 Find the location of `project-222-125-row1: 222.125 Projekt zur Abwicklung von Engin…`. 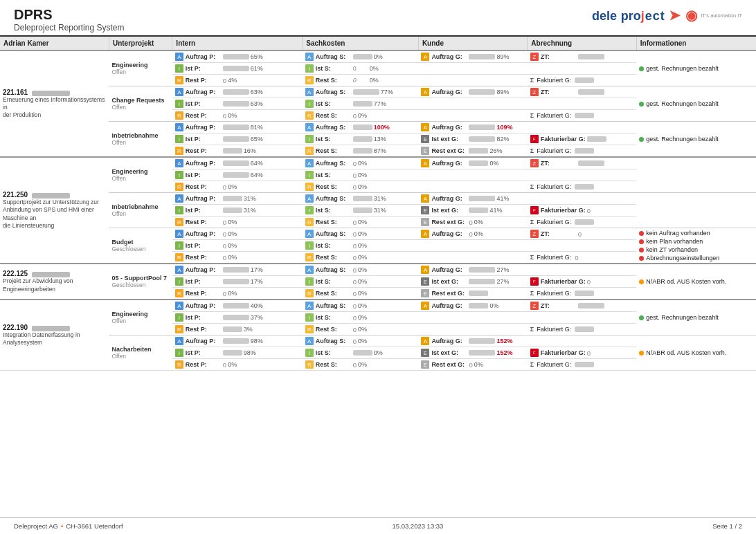

project-222-125-row1: 222.125 Projekt zur Abwicklung von Engin… is located at coordinates (378, 270).